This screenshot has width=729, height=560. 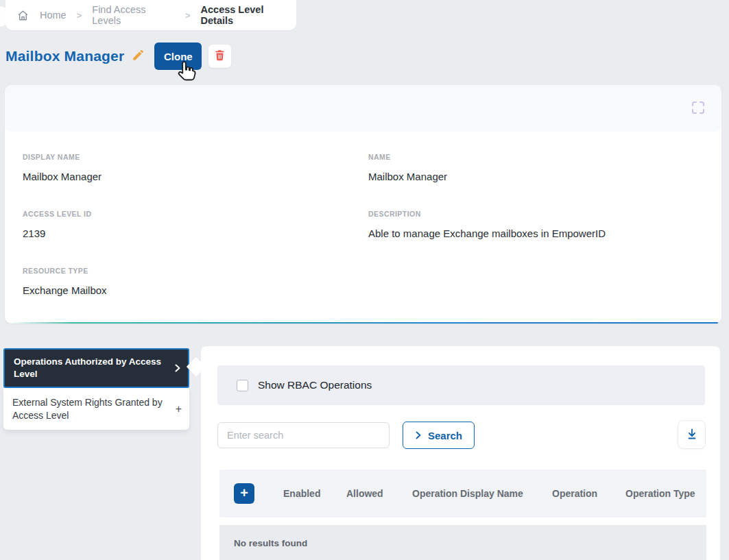 I want to click on clone-button: Clone, so click(x=178, y=56).